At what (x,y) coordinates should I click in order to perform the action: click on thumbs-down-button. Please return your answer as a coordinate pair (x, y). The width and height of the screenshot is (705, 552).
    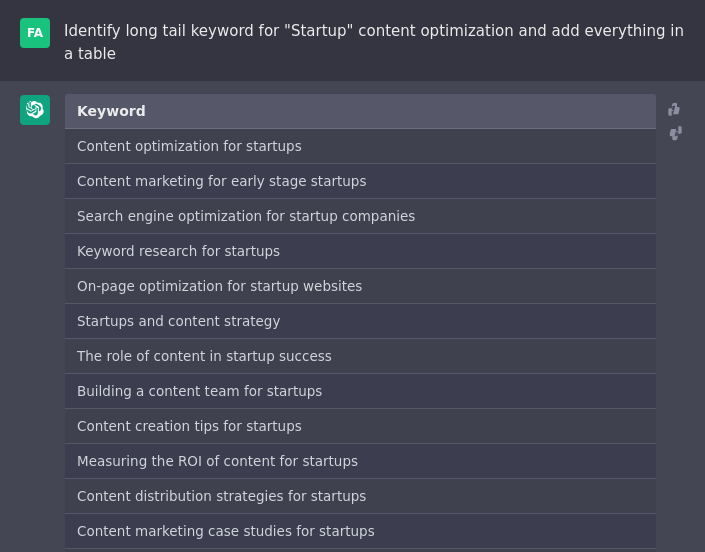
    Looking at the image, I should click on (675, 133).